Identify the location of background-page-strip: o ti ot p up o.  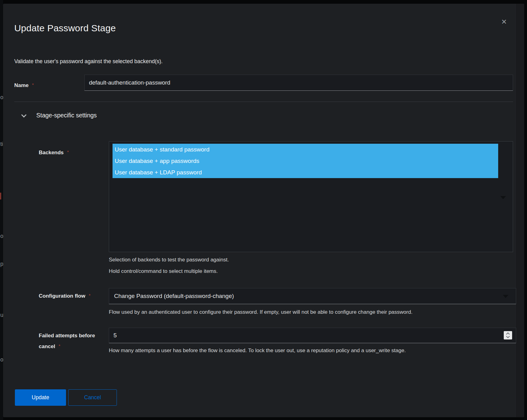
(2, 210).